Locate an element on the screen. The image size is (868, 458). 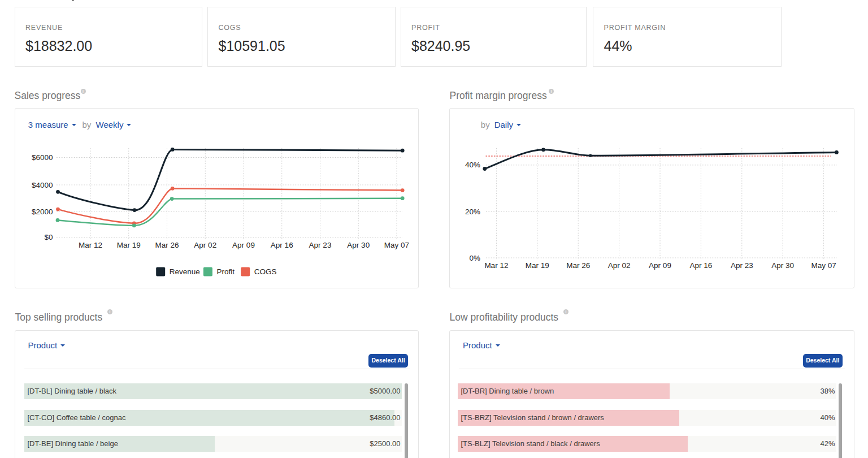
svg-text: 40% is located at coordinates (472, 165).